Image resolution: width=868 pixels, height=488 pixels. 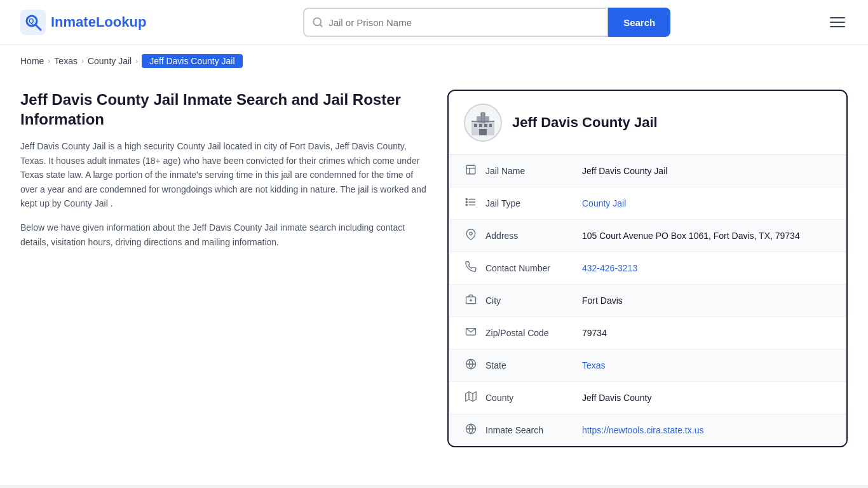 I want to click on map-icon, so click(x=471, y=398).